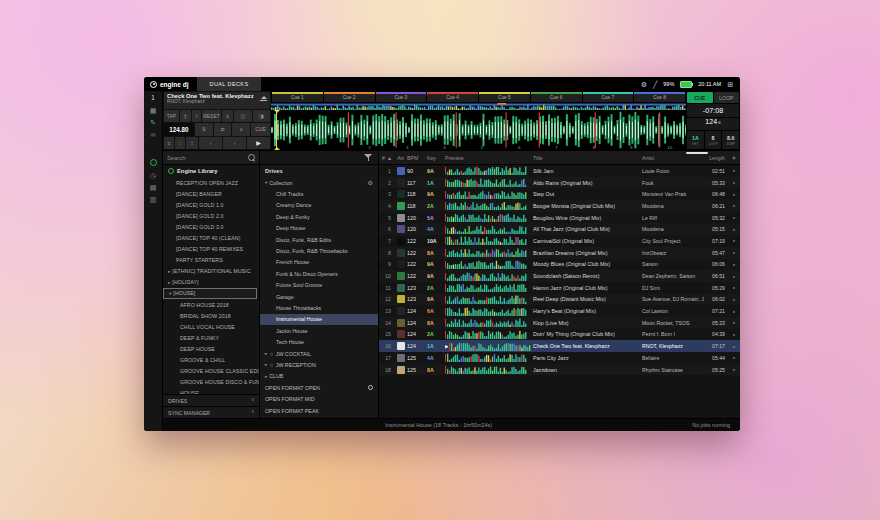  What do you see at coordinates (154, 200) in the screenshot?
I see `drives-icon: ▥` at bounding box center [154, 200].